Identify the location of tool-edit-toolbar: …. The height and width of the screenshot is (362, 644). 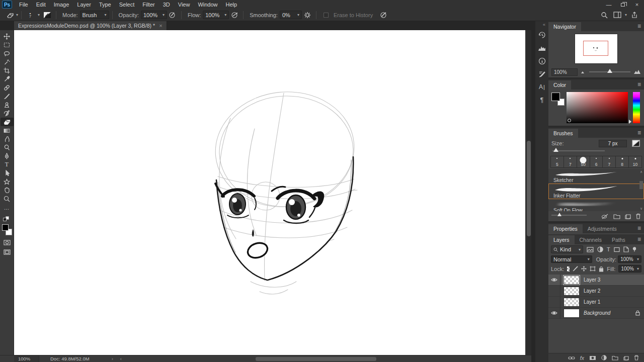
(7, 207).